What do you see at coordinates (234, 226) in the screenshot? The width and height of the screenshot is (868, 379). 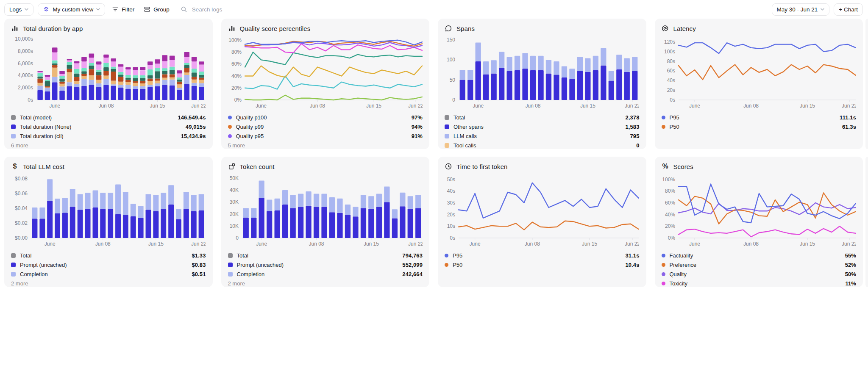 I see `svg-text: 10K` at bounding box center [234, 226].